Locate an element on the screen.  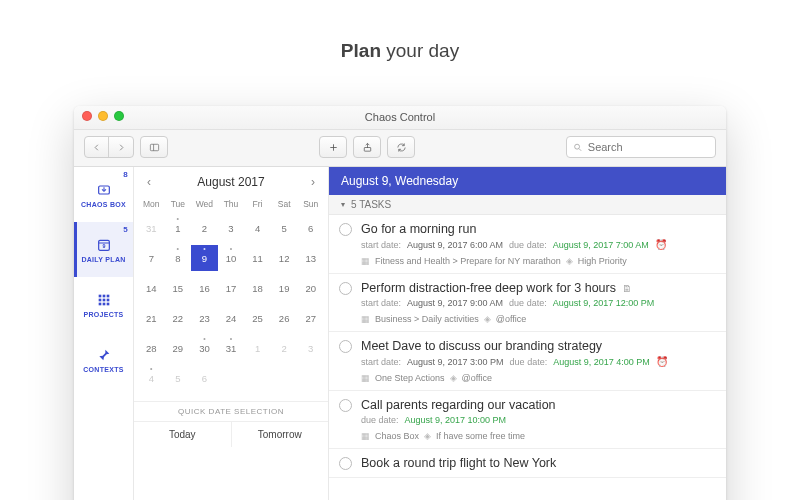
folder-icon: ▦ is located at coordinates (366, 261).